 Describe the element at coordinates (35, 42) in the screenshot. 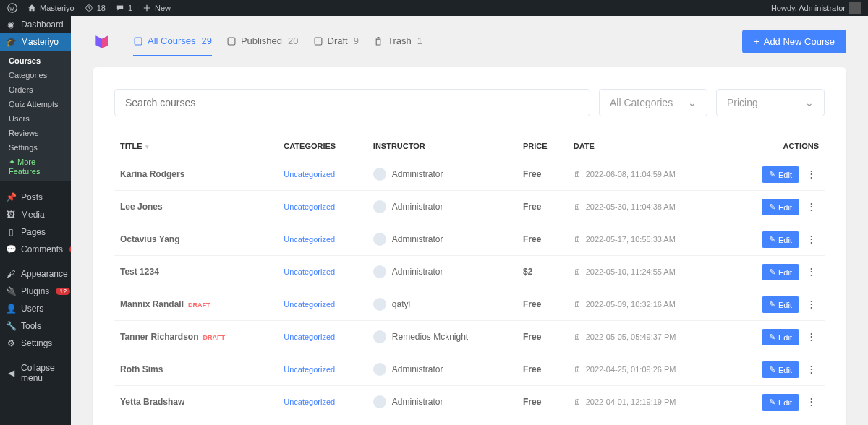

I see `sidebar-item-masteriyo: 🎓Masteriyo` at that location.